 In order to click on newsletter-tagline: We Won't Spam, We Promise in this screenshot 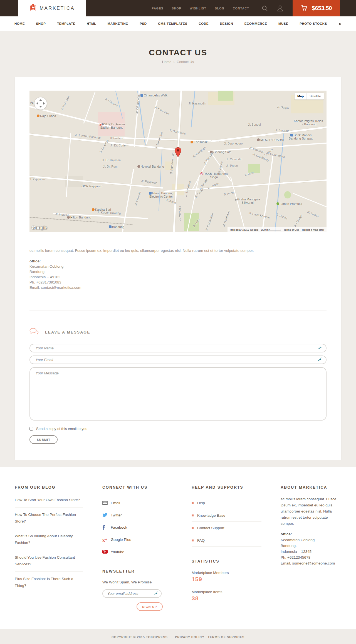, I will do `click(137, 582)`.